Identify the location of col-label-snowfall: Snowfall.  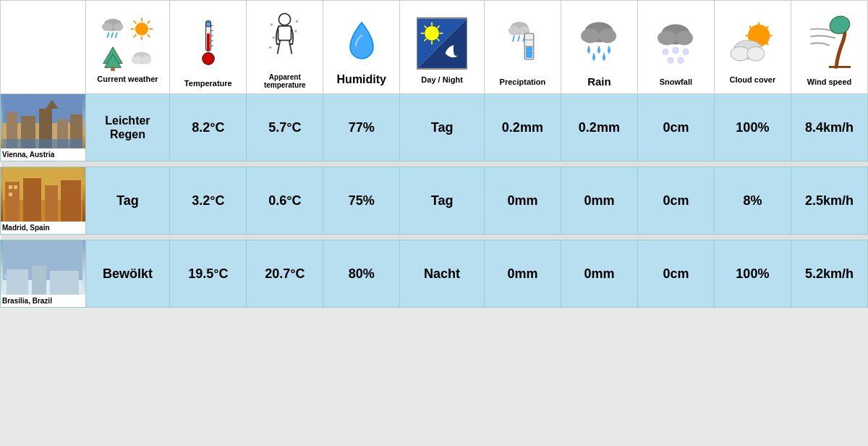
(676, 82).